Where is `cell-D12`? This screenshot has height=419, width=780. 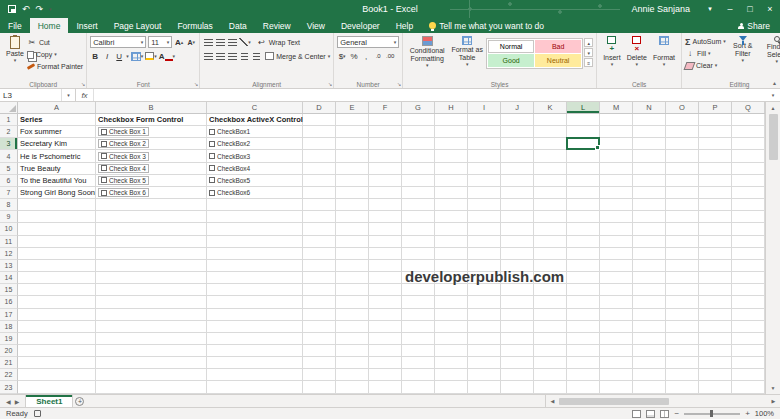
cell-D12 is located at coordinates (320, 254).